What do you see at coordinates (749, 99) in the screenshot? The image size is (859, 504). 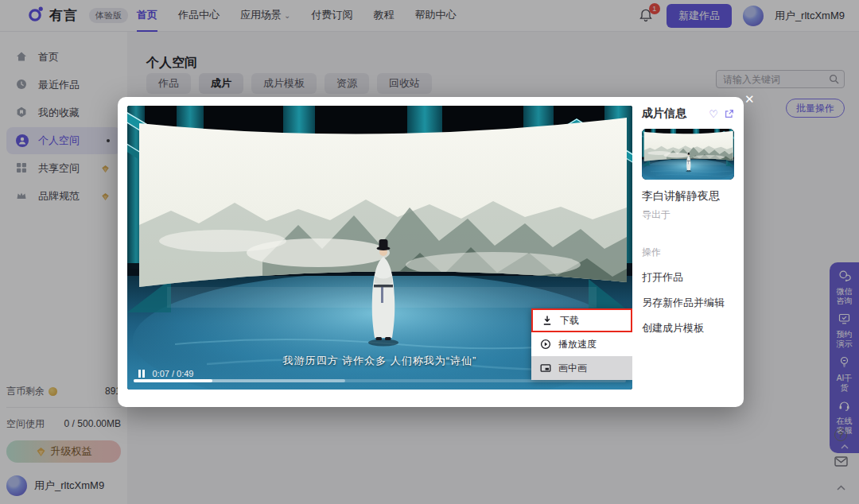 I see `modal-close-icon: ✕` at bounding box center [749, 99].